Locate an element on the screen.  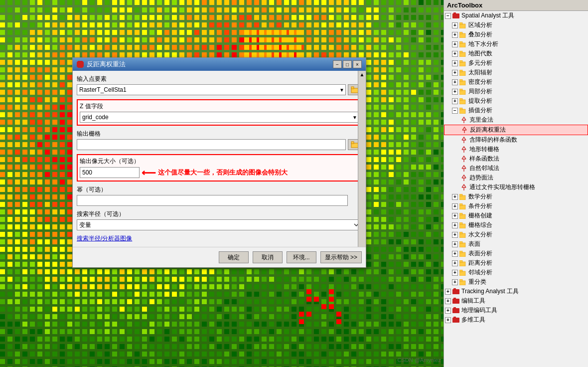
tree-item-duoyuan: + 多元分析 is located at coordinates (516, 63).